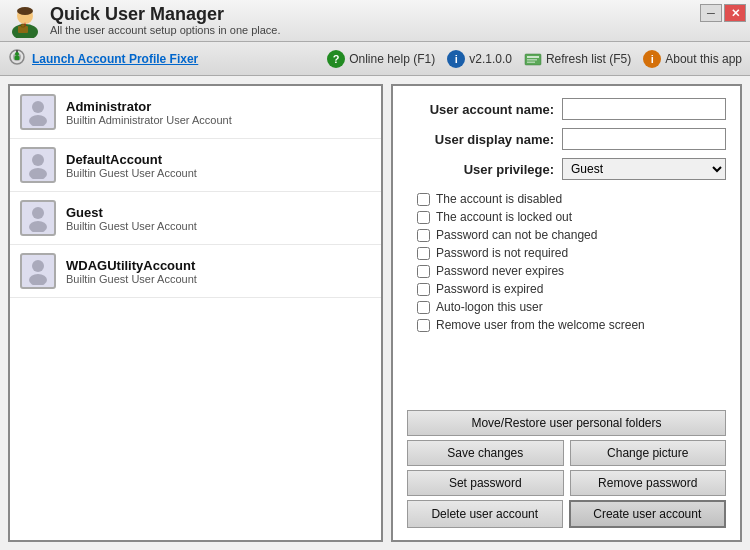  Describe the element at coordinates (166, 21) in the screenshot. I see `app-title-group: Quick User Manager All the user account …` at that location.